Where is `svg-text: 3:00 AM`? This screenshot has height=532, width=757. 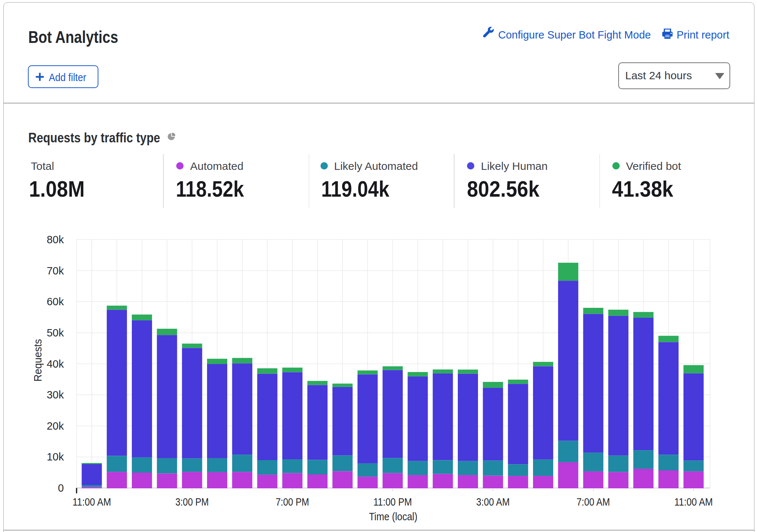 svg-text: 3:00 AM is located at coordinates (493, 502).